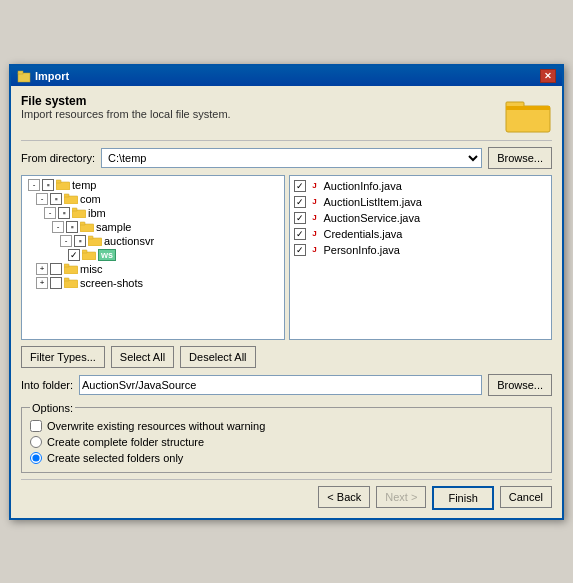  Describe the element at coordinates (300, 186) in the screenshot. I see `file-checkbox-auctioninfo: ✓` at that location.